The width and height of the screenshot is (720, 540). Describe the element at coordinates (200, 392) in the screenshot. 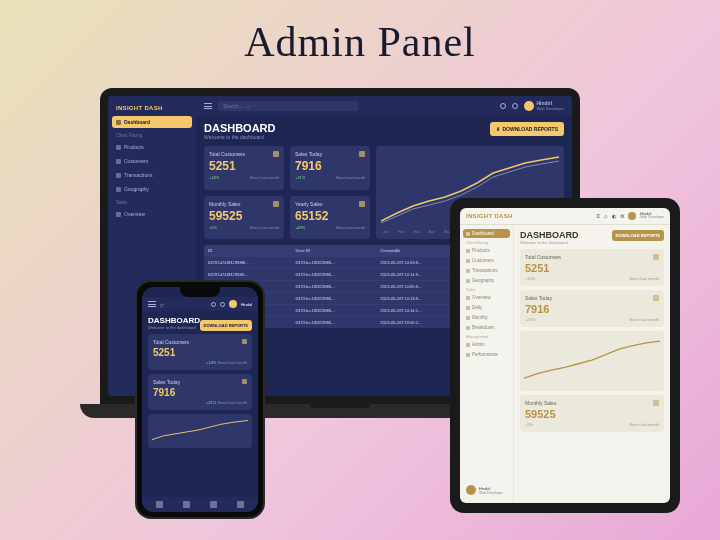

I see `stat-sales-today: Sales Today 7916 +21% Since last month` at that location.